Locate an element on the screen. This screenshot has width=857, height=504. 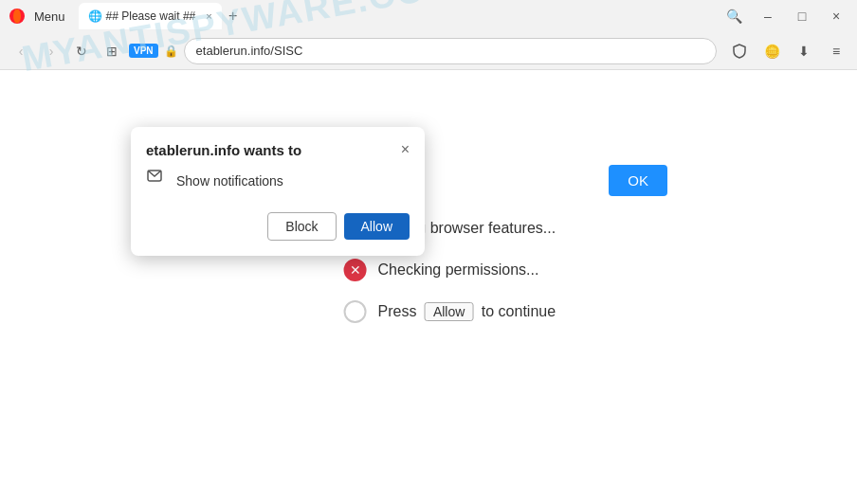
tab-favicon: 🌐 is located at coordinates (95, 16).